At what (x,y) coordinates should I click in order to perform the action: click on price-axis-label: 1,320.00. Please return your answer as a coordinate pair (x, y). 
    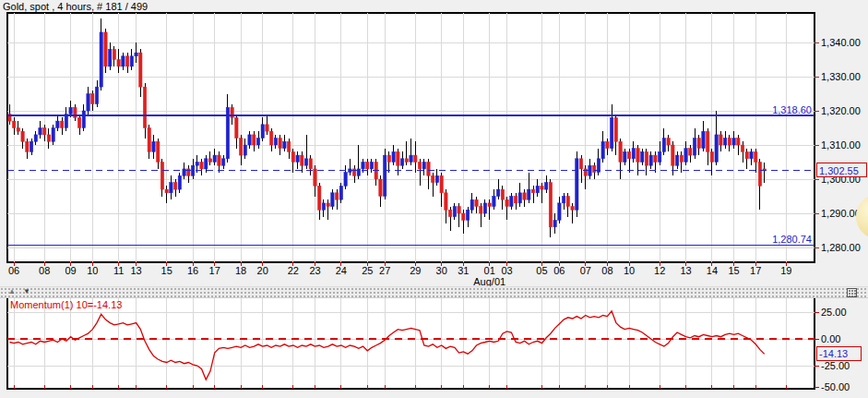
    Looking at the image, I should click on (841, 111).